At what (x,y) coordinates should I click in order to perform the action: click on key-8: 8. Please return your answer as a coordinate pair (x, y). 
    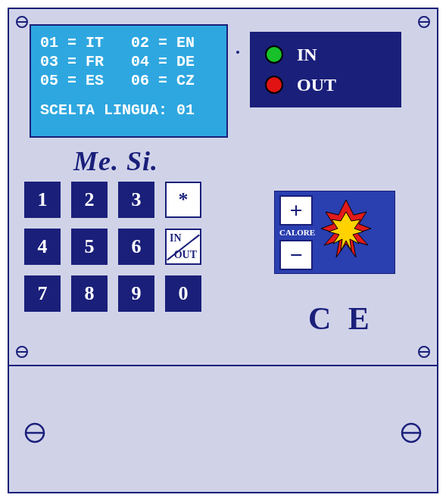
    Looking at the image, I should click on (89, 294).